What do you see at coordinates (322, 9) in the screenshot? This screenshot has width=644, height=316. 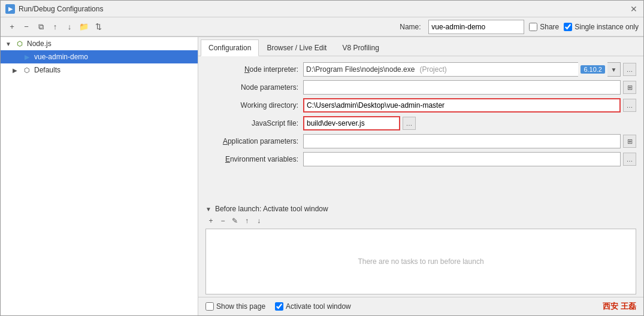 I see `title-bar: ▶ Run/Debug Configurations ✕` at bounding box center [322, 9].